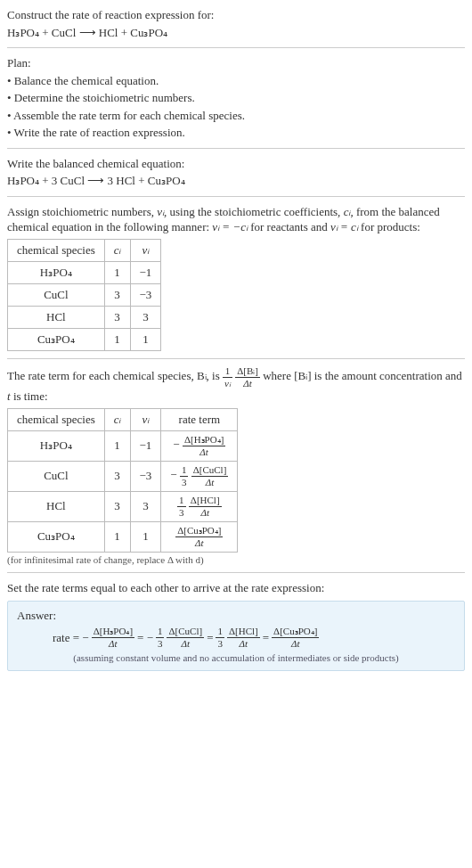 The width and height of the screenshot is (472, 868). I want to click on rate-term-table: chemical species cᵢ νᵢ rate term H₃PO₄ 1…, so click(123, 480).